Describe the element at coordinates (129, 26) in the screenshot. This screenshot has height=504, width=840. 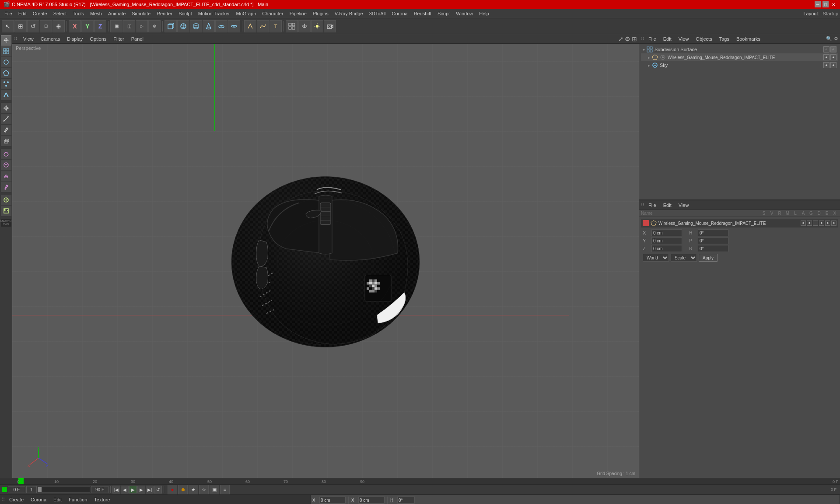
I see `camera-frame: ◫` at that location.